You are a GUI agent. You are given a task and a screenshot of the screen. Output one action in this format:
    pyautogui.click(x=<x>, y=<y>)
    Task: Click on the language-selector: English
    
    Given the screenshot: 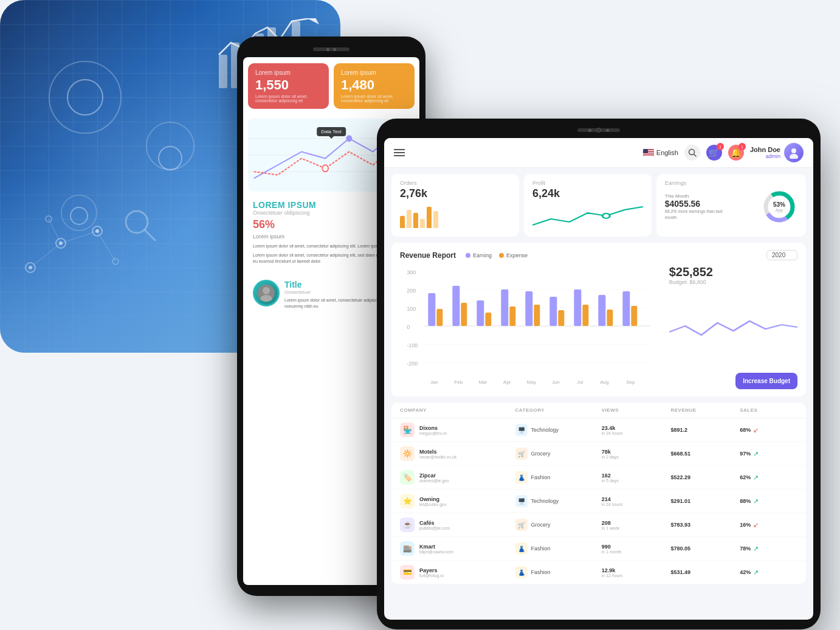 What is the action you would take?
    pyautogui.click(x=661, y=153)
    